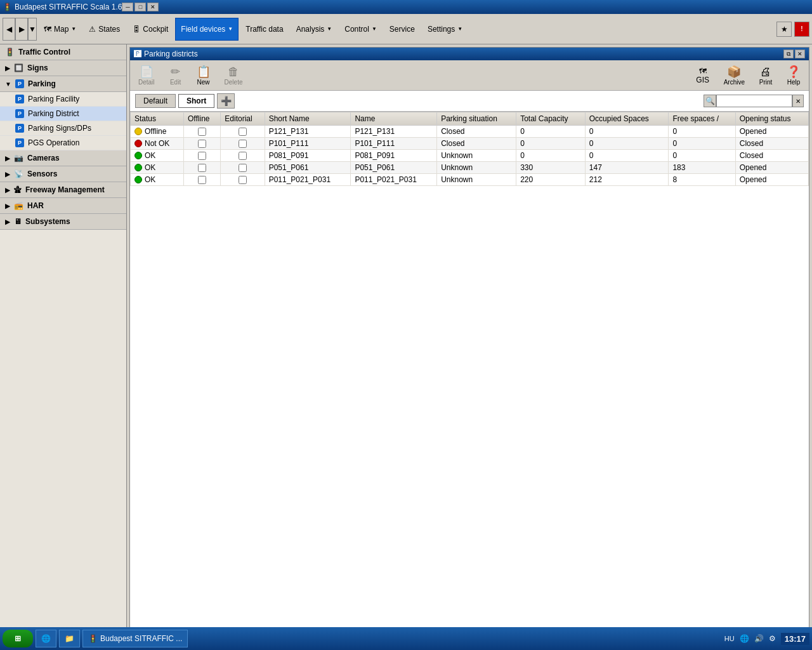 The image size is (812, 650). What do you see at coordinates (710, 101) in the screenshot?
I see `search-icon: 🔍` at bounding box center [710, 101].